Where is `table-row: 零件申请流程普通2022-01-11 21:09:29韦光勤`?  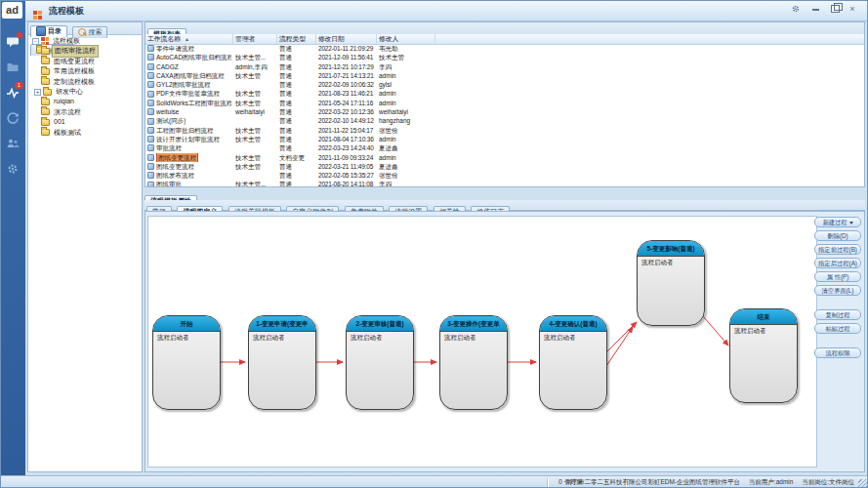
table-row: 零件申请流程普通2022-01-11 21:09:29韦光勤 is located at coordinates (505, 49).